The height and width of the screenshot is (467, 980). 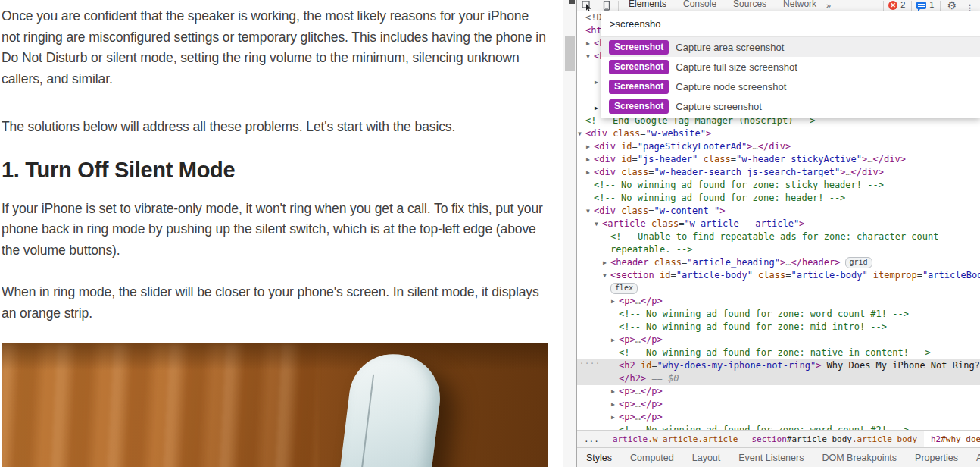 What do you see at coordinates (779, 438) in the screenshot?
I see `breadcrumb: ...article.w-article.articlesection#arti…` at bounding box center [779, 438].